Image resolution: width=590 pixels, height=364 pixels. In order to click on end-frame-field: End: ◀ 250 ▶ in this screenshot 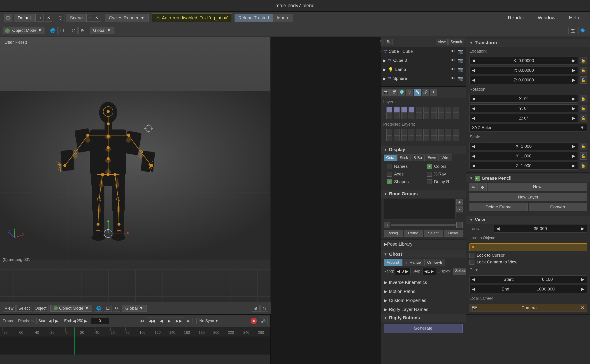, I will do `click(76, 321)`.